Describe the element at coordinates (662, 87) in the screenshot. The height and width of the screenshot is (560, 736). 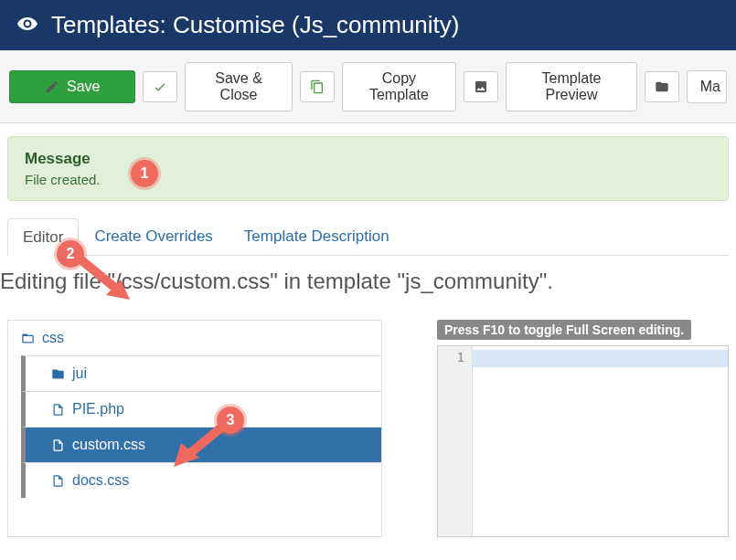
I see `manage-icon-button` at that location.